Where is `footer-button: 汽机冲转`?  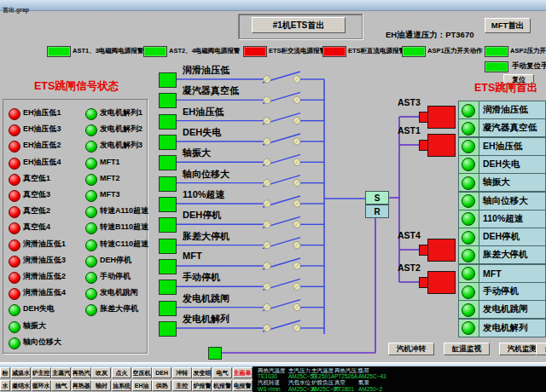
footer-button: 汽机冲转 is located at coordinates (411, 349).